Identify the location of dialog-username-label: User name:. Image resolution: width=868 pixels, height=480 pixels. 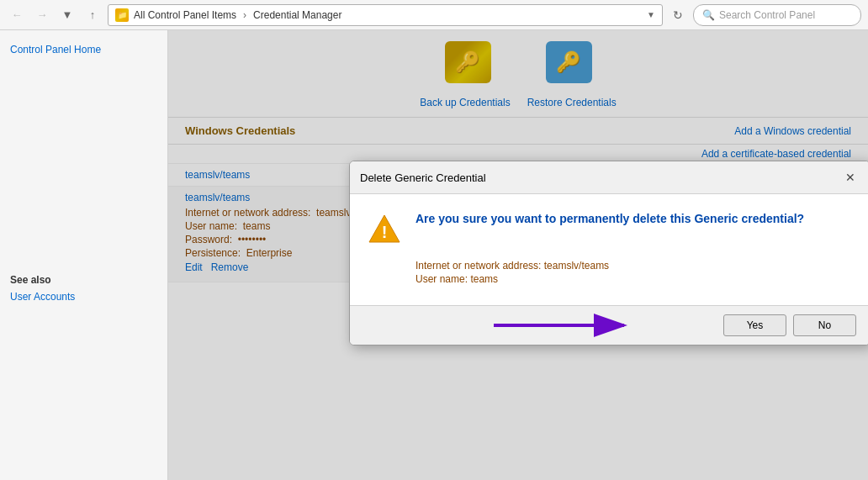
(442, 279).